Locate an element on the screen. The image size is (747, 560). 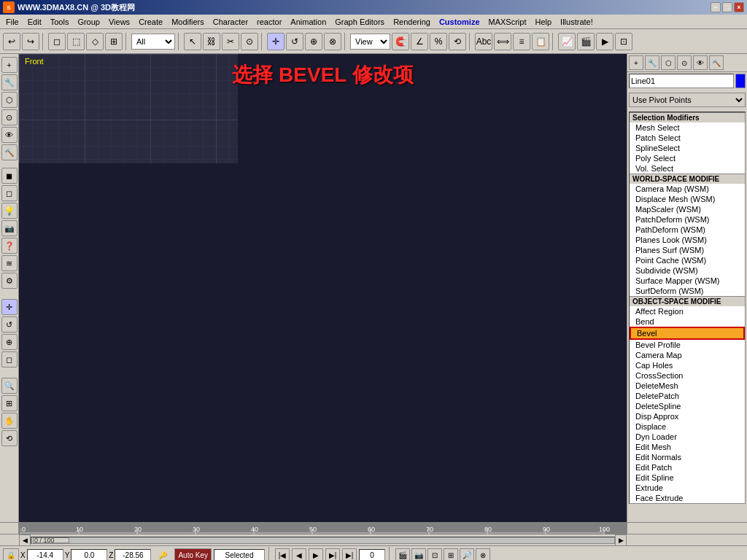
hscroll-track: 0 / 100 is located at coordinates (322, 540).